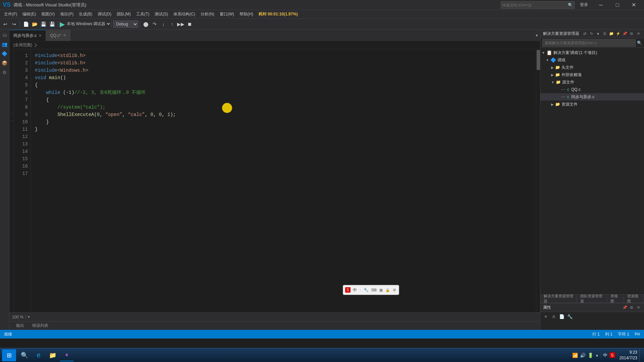 This screenshot has height=362, width=644. Describe the element at coordinates (618, 34) in the screenshot. I see `filter-btn: ⚡` at that location.